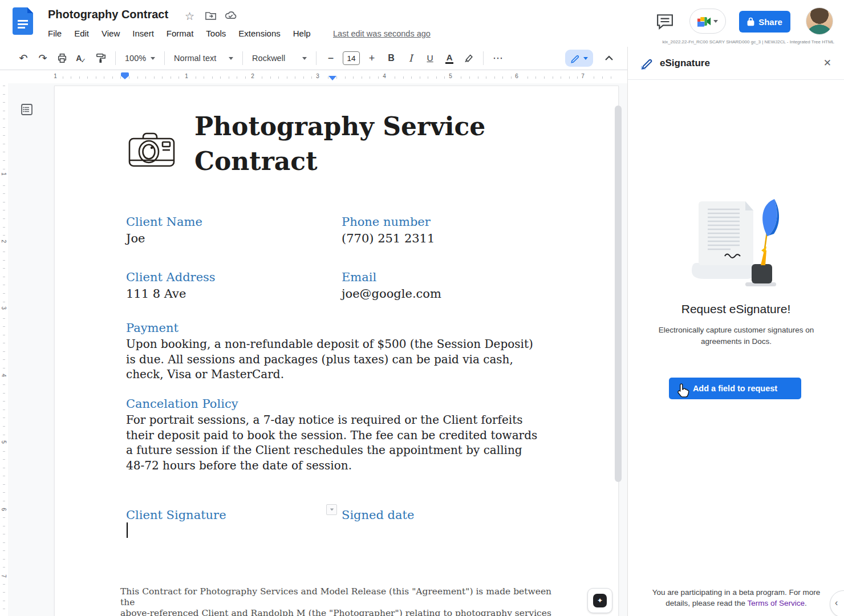 The image size is (844, 616). What do you see at coordinates (388, 238) in the screenshot?
I see `phone-value: (770) 251 2311` at bounding box center [388, 238].